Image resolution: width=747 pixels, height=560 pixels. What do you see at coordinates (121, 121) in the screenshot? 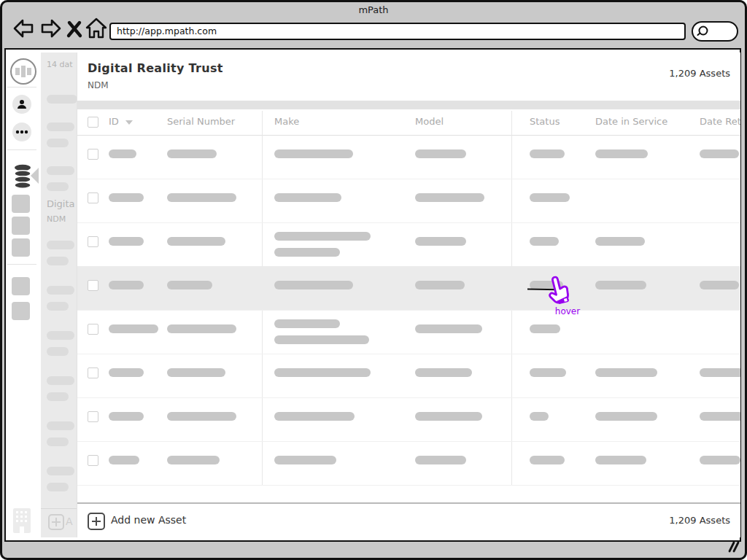
I see `column-header-id: ID` at bounding box center [121, 121].